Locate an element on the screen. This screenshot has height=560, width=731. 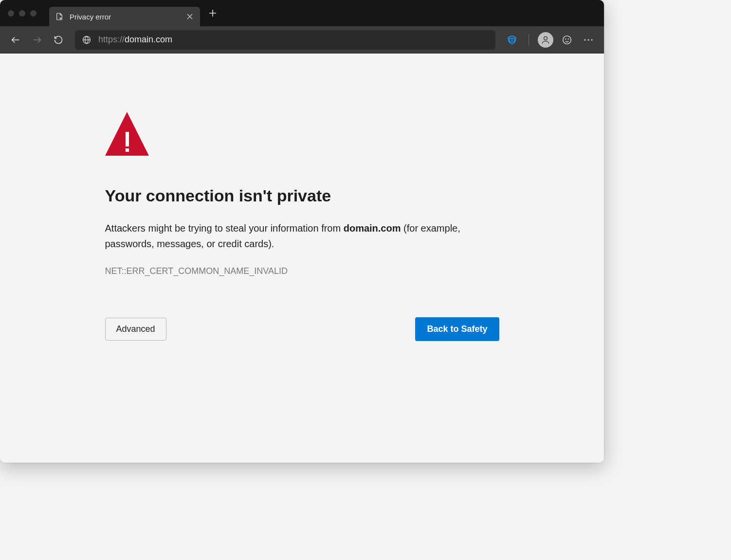
tab-title: Privacy error is located at coordinates (91, 17).